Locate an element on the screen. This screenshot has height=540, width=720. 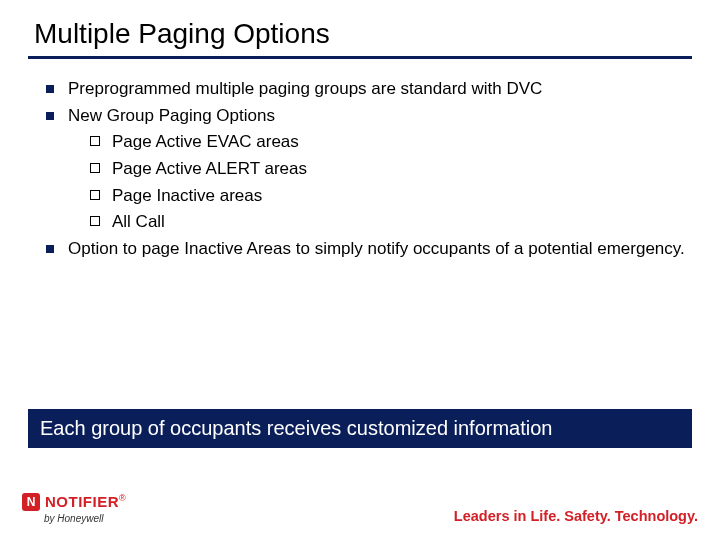
footer: N NOTIFIER® by Honeywell Leaders in Life… is located at coordinates (360, 508).